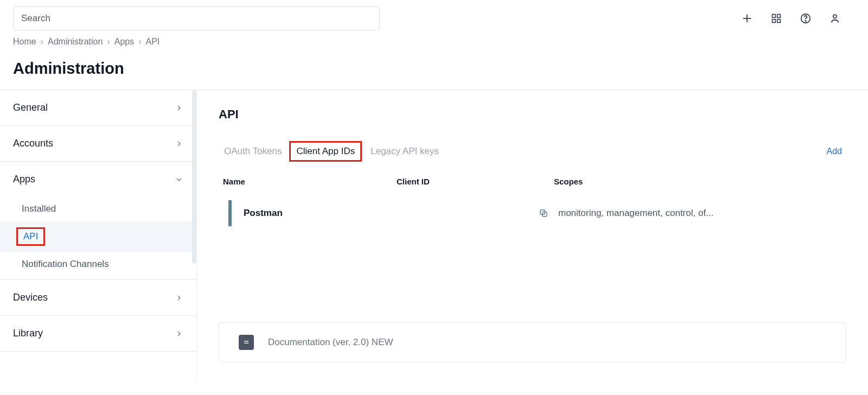  Describe the element at coordinates (98, 333) in the screenshot. I see `sidebar-item-library: Library` at that location.